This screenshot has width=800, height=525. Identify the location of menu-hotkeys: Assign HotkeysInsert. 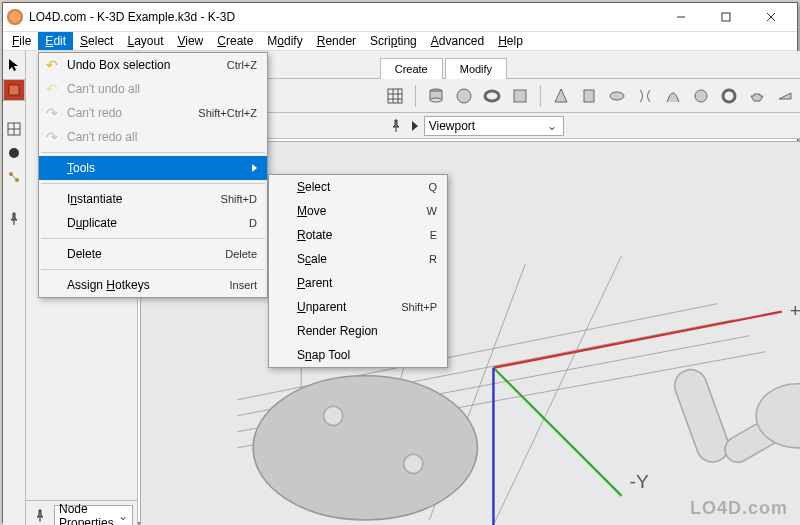
(153, 285).